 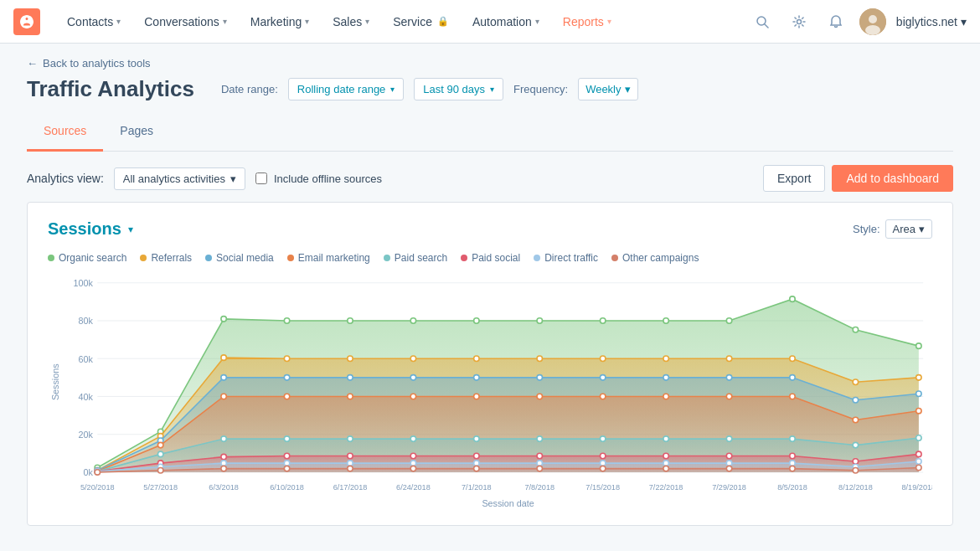 What do you see at coordinates (414, 487) in the screenshot?
I see `svg-text: 6/24/2018` at bounding box center [414, 487].